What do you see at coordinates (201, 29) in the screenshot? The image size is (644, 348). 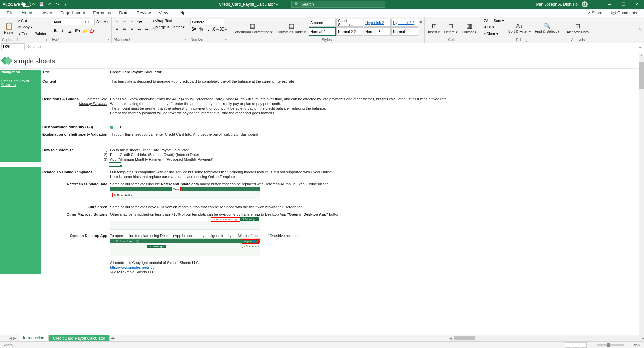 I see `percent-icon: %` at bounding box center [201, 29].